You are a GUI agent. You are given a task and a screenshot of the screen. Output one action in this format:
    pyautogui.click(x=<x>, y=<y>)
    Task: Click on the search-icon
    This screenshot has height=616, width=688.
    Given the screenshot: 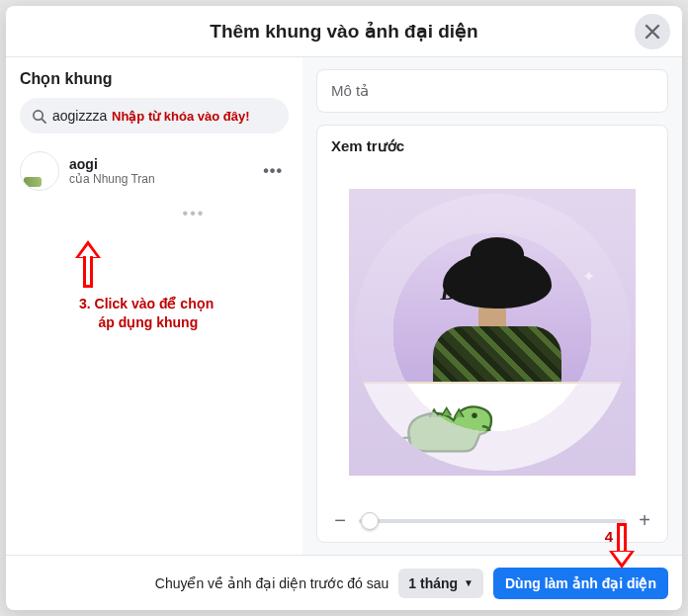 What is the action you would take?
    pyautogui.click(x=40, y=117)
    